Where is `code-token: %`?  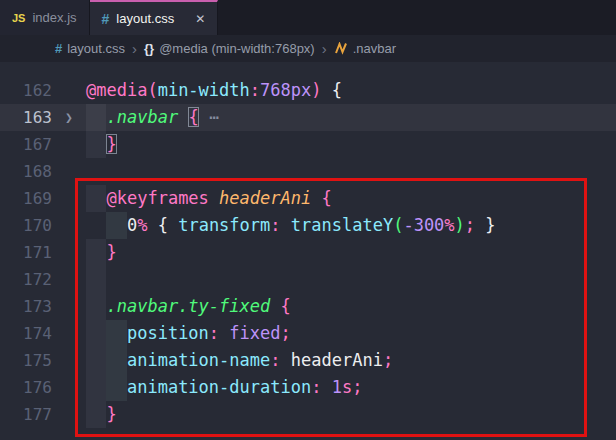 code-token: % is located at coordinates (449, 225).